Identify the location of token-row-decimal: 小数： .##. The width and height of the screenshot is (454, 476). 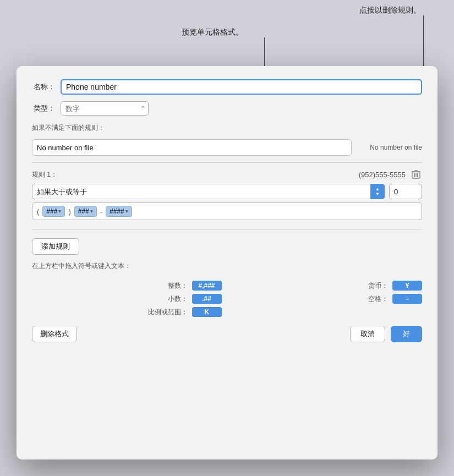
(127, 299).